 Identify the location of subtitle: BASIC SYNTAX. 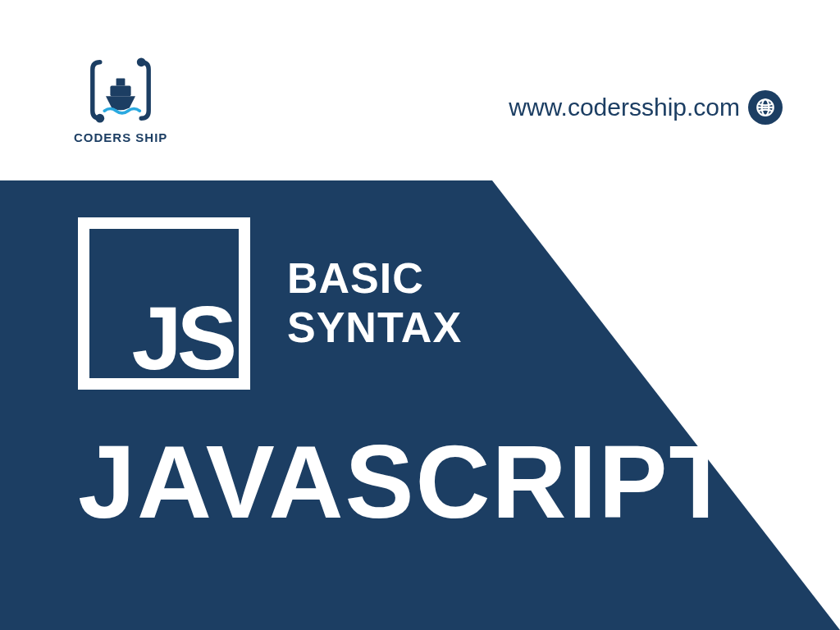
(374, 304).